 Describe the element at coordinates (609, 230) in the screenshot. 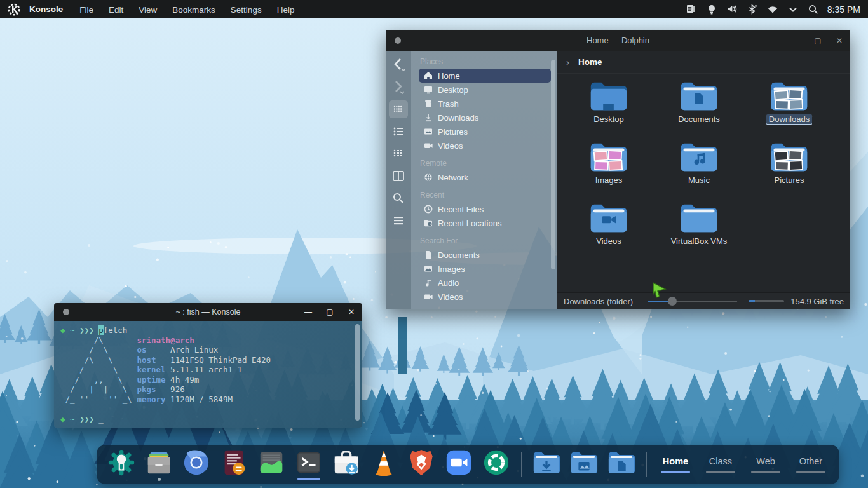

I see `folder-videos: Videos` at that location.